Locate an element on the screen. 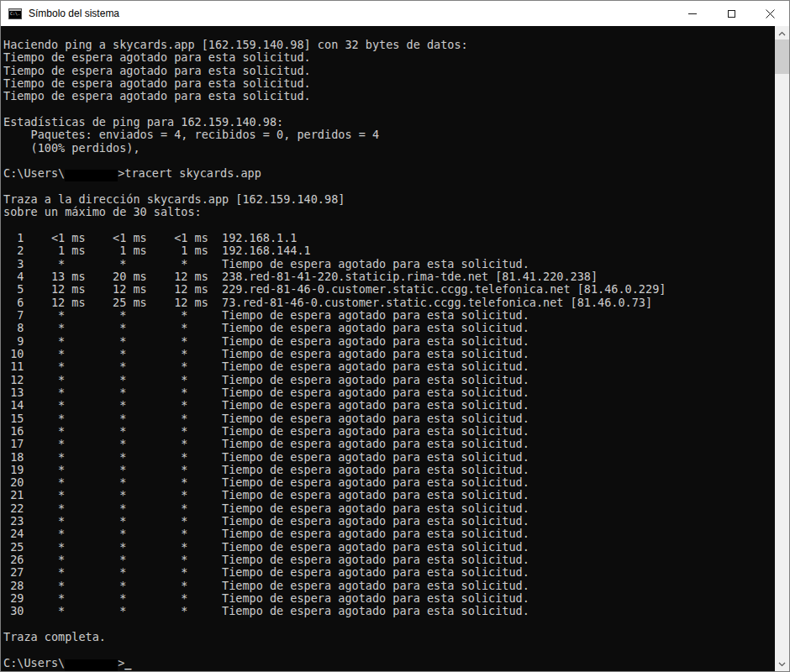 The image size is (790, 672). window-controls is located at coordinates (731, 13).